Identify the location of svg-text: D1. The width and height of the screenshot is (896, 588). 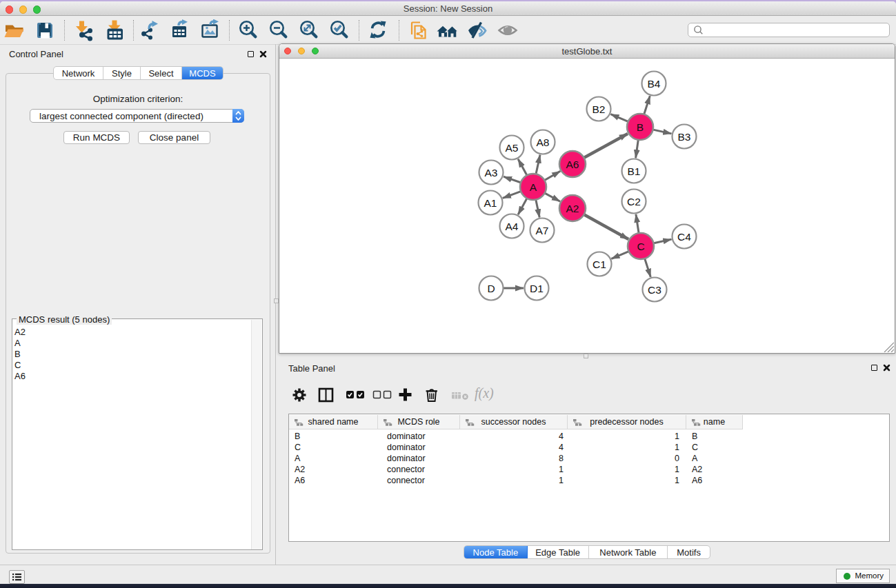
(537, 288).